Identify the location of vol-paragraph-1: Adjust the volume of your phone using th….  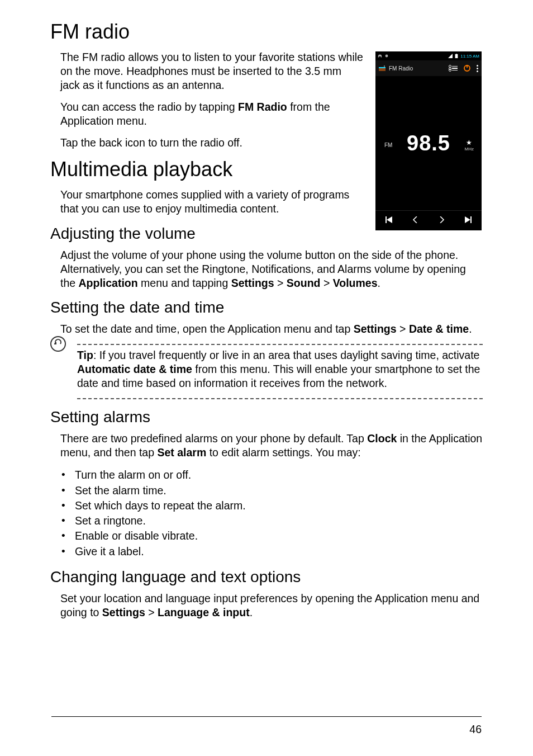
(266, 270).